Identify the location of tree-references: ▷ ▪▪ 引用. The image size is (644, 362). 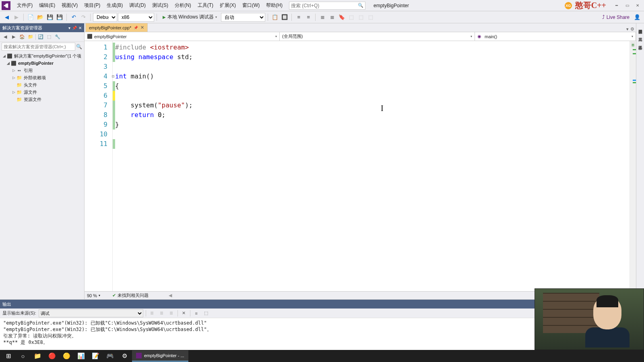
(42, 70).